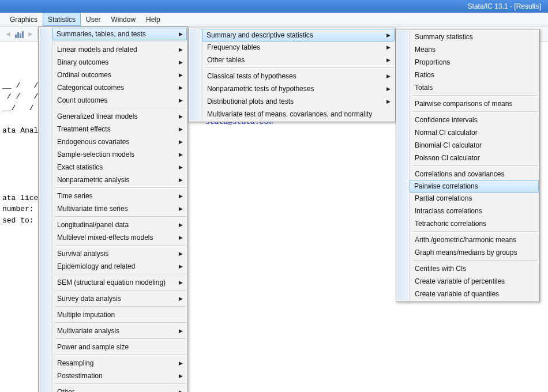 The image size is (548, 392). I want to click on statistics-menu-item: Ordinal outcomes▶, so click(119, 75).